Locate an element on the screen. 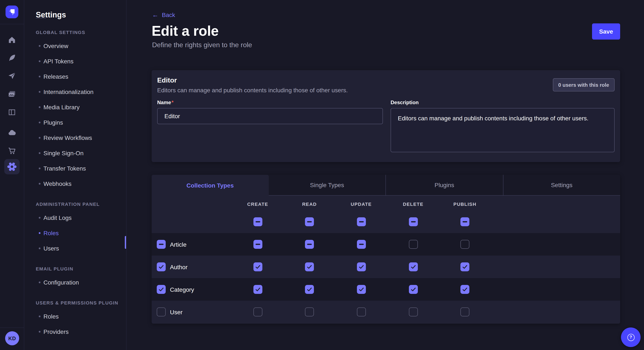 The height and width of the screenshot is (350, 644). checkbox-article-read is located at coordinates (310, 244).